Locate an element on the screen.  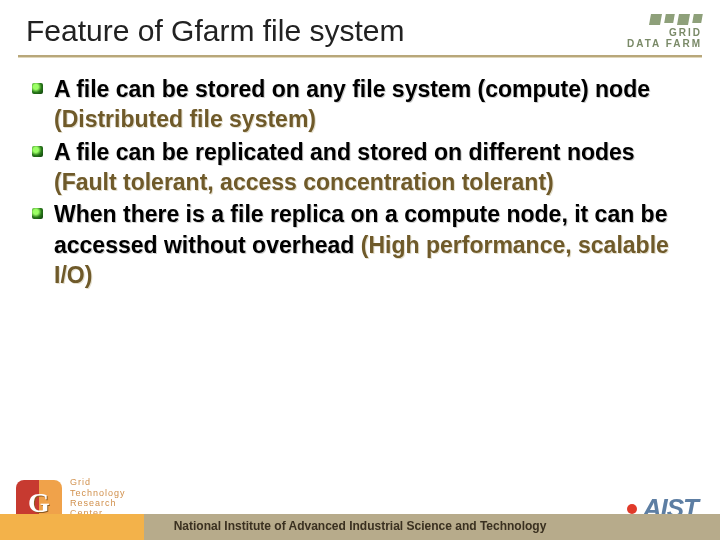
bullet-note: (Fault tolerant, access concentration to… is located at coordinates (304, 182).